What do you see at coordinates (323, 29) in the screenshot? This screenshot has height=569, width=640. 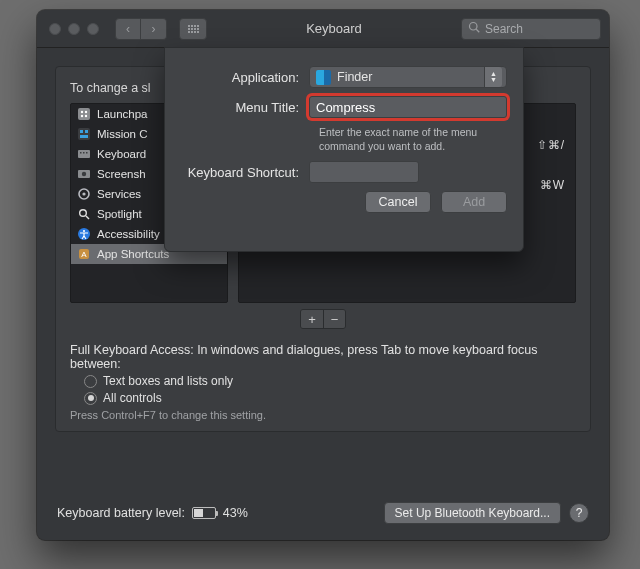 I see `titlebar: ‹ › Keyboard` at bounding box center [323, 29].